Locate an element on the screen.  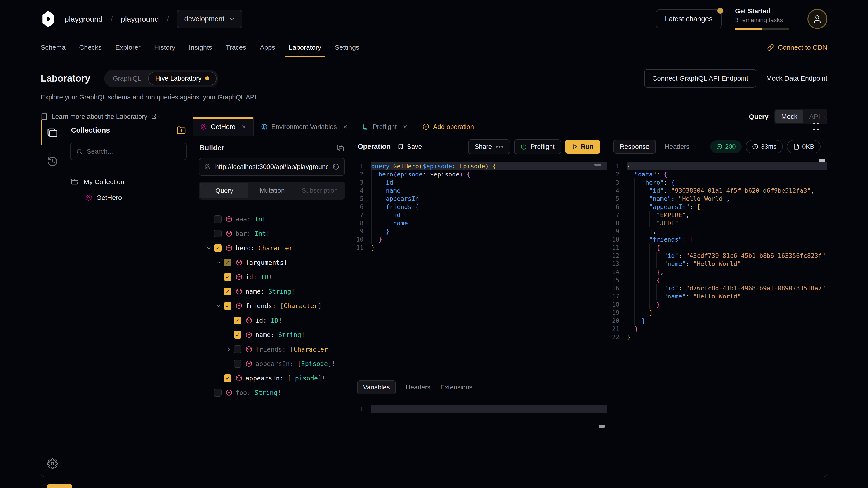
nav-item-schema: Schema is located at coordinates (53, 47).